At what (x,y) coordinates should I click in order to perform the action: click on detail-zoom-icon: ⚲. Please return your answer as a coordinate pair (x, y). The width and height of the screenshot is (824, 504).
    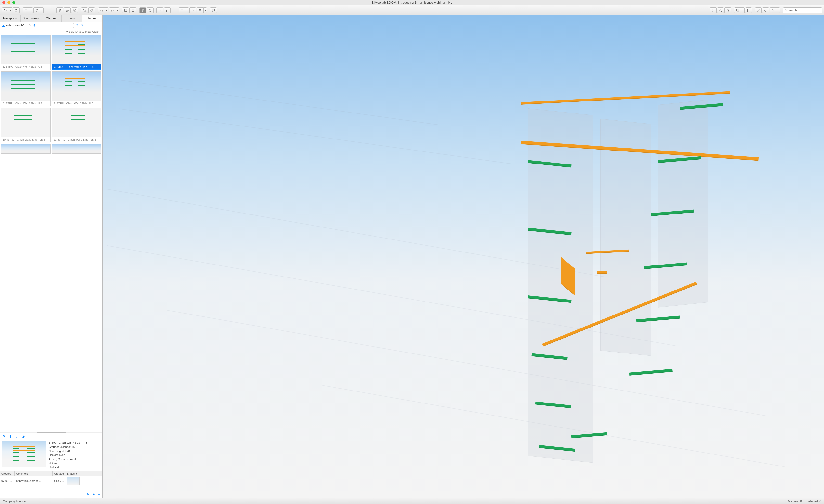
    Looking at the image, I should click on (4, 436).